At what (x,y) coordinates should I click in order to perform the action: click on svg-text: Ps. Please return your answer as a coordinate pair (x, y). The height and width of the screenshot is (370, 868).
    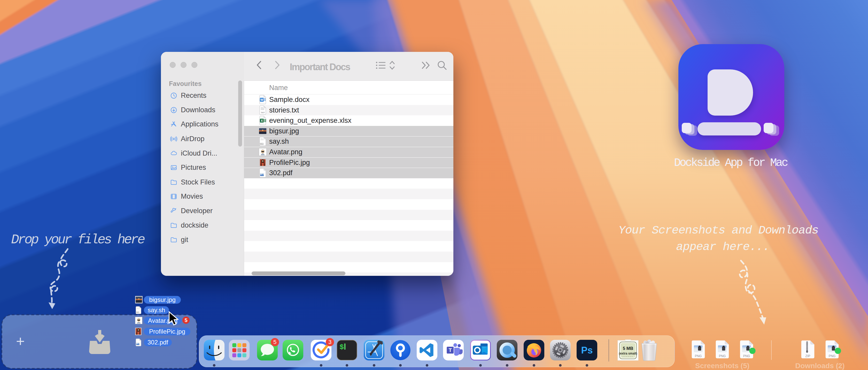
    Looking at the image, I should click on (587, 350).